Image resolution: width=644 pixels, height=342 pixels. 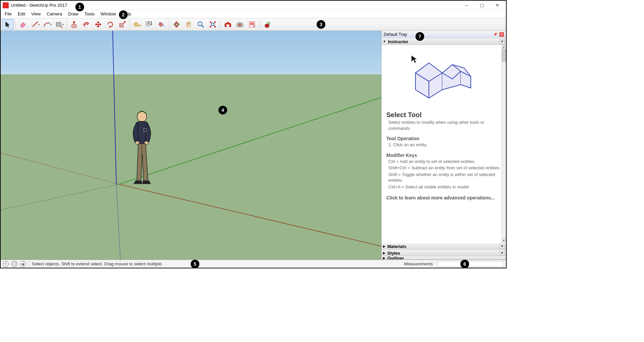 What do you see at coordinates (189, 24) in the screenshot?
I see `pan-tool` at bounding box center [189, 24].